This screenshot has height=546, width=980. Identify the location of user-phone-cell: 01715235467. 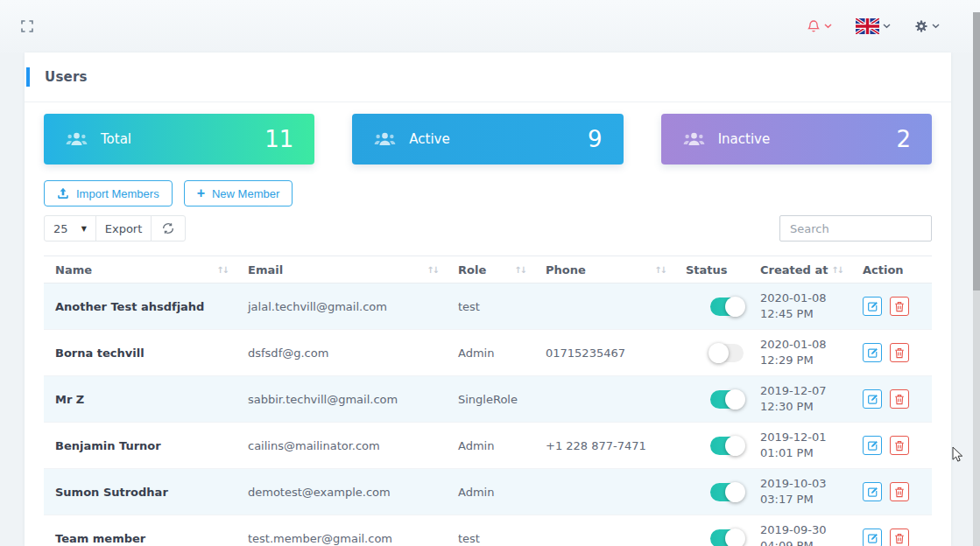
(604, 354).